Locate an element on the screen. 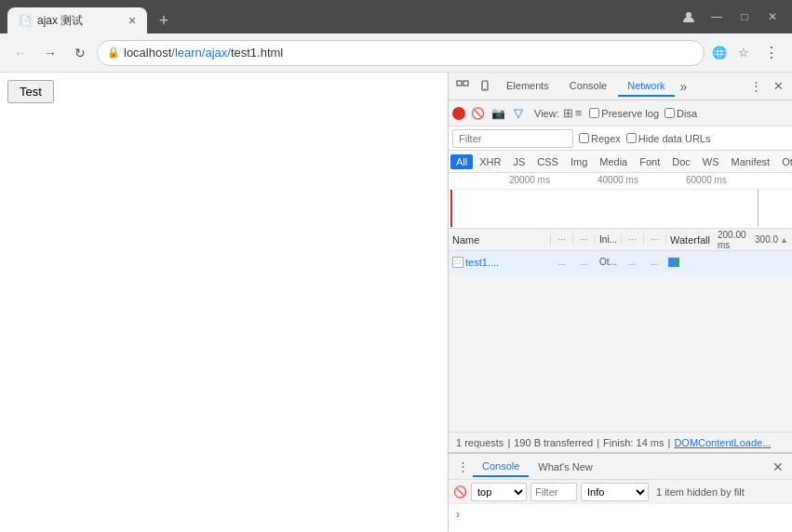 This screenshot has width=792, height=532. disable-cache-option: Disa is located at coordinates (681, 113).